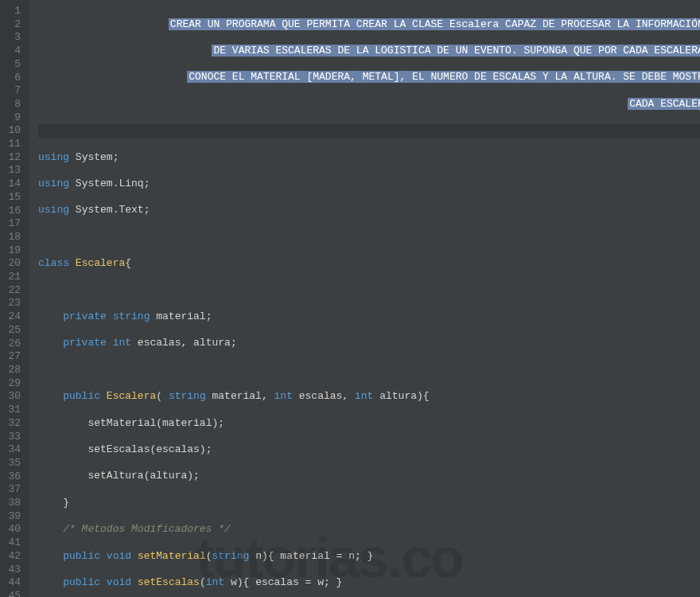 This screenshot has width=700, height=597. What do you see at coordinates (369, 25) in the screenshot?
I see `comment-line: CREAR UN PROGRAMA QUE PERMITA CREAR LA C…` at bounding box center [369, 25].